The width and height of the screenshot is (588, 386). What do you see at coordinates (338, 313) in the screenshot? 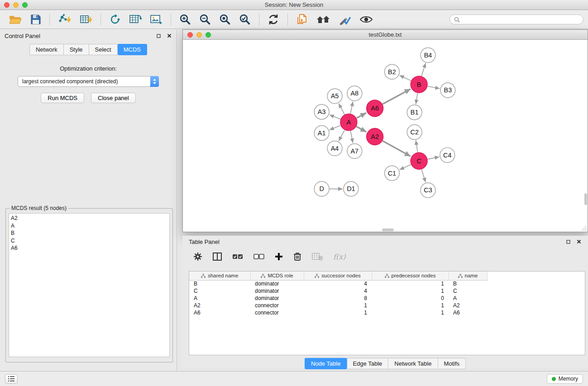
I see `table-row-a6: A6connector11A6` at bounding box center [338, 313].